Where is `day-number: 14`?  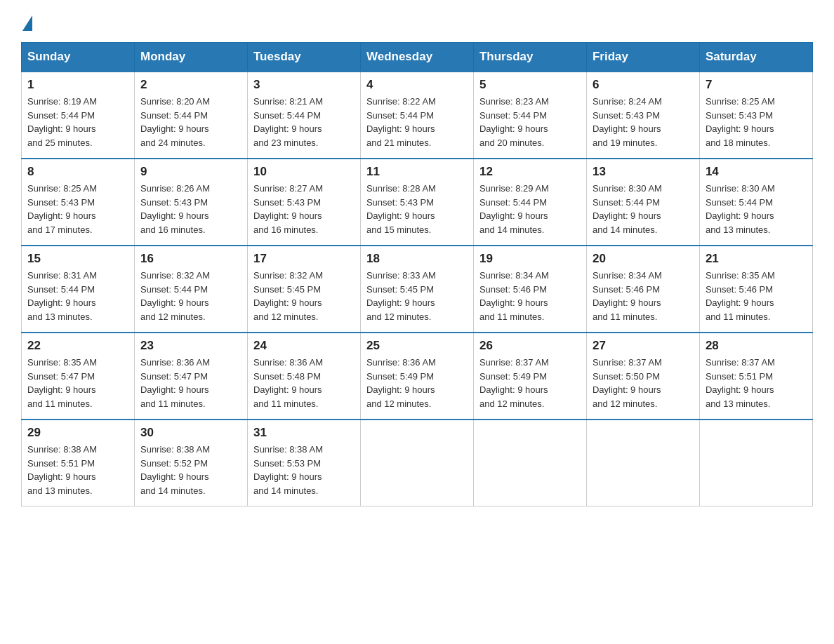
day-number: 14 is located at coordinates (756, 172).